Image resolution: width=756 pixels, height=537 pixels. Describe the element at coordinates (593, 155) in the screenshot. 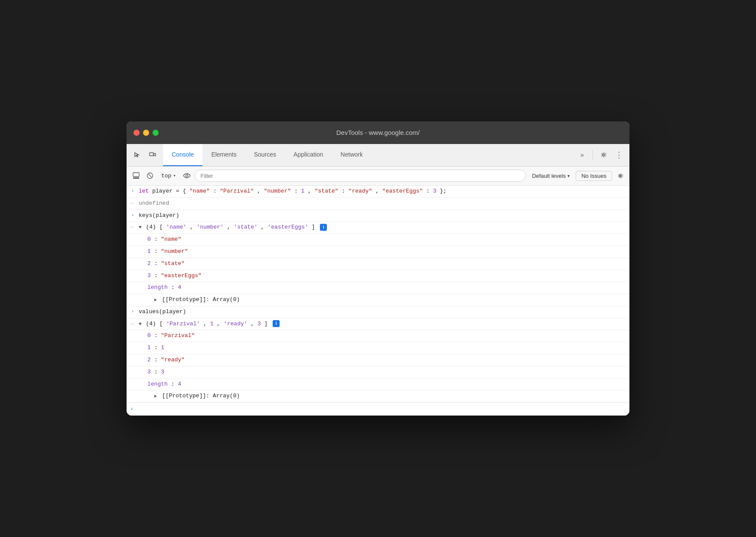

I see `divider` at that location.